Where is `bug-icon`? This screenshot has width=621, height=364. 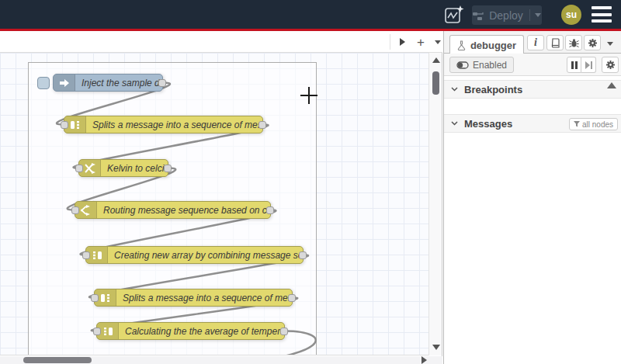 bug-icon is located at coordinates (574, 43).